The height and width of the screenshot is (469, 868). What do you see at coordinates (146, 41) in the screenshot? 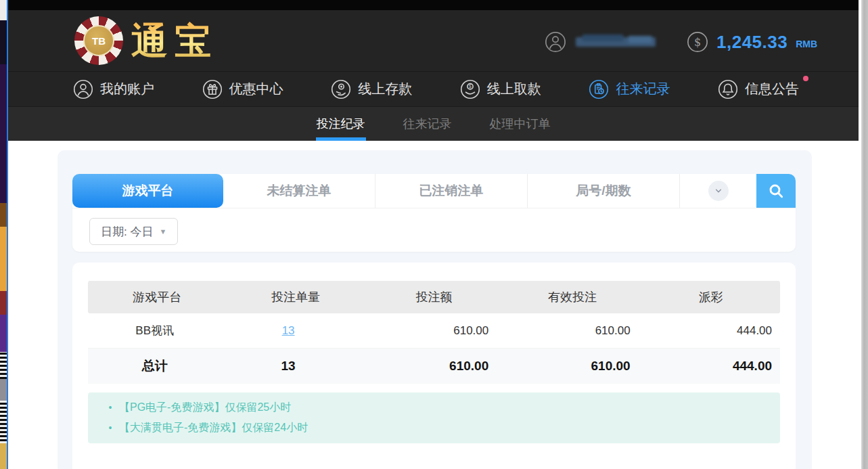
I see `brand-logo: TB 通宝` at bounding box center [146, 41].